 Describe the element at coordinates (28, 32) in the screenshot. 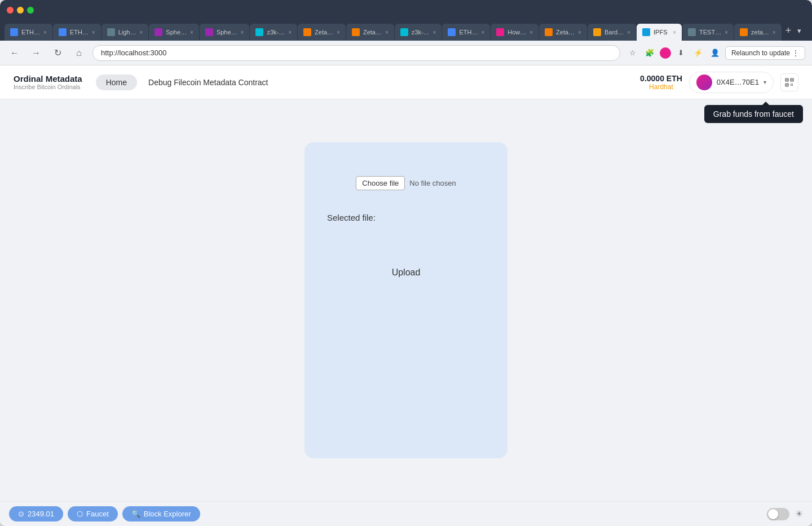

I see `tab-t1: ETH…×` at that location.